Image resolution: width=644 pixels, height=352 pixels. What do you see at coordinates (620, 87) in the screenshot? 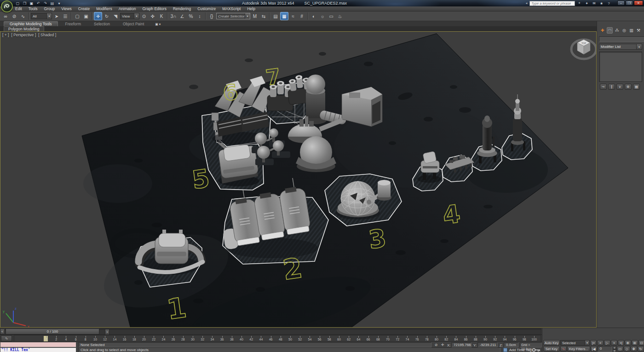
I see `make-unique-button: ∨` at bounding box center [620, 87].